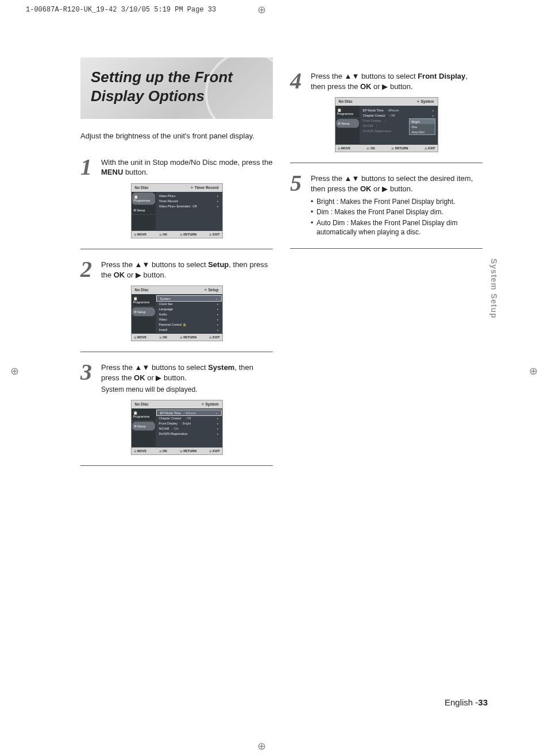  What do you see at coordinates (177, 211) in the screenshot?
I see `osd-screenshot-1: No Disc Timer Record Programme Setup Vid…` at bounding box center [177, 211].